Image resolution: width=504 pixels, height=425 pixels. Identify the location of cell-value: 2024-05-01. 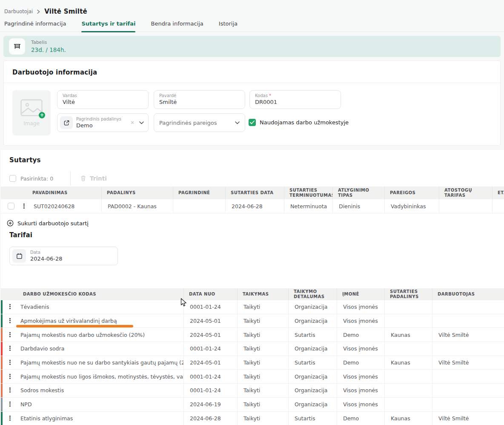
(211, 363).